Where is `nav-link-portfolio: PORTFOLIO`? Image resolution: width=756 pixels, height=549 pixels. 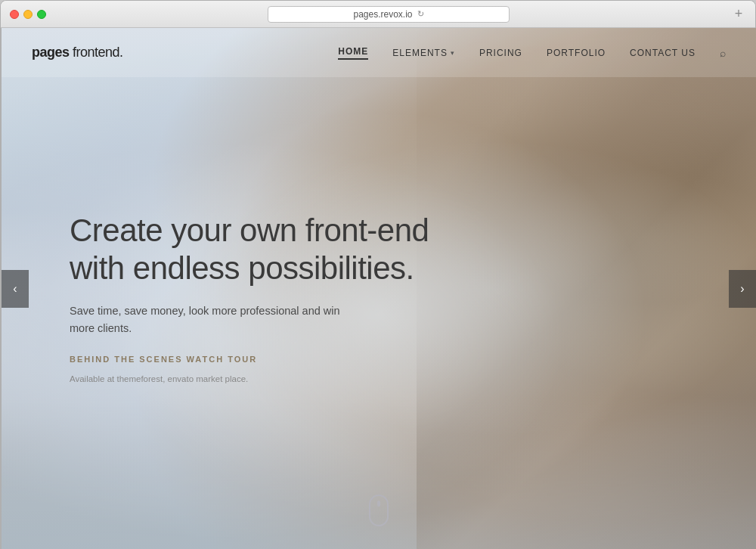
nav-link-portfolio: PORTFOLIO is located at coordinates (576, 53).